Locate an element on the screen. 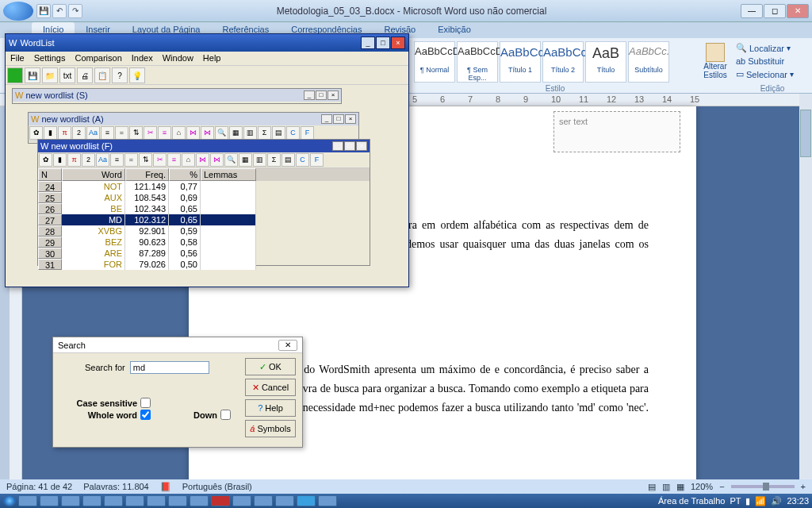 The height and width of the screenshot is (508, 812). search-dialog-titlebar: Search ✕ is located at coordinates (178, 345).